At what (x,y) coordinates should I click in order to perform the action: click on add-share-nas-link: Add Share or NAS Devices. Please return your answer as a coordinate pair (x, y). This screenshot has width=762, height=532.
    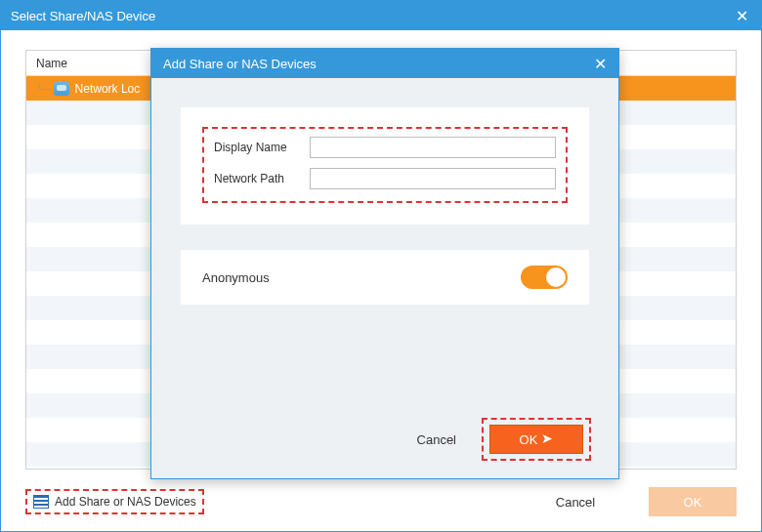
    Looking at the image, I should click on (115, 502).